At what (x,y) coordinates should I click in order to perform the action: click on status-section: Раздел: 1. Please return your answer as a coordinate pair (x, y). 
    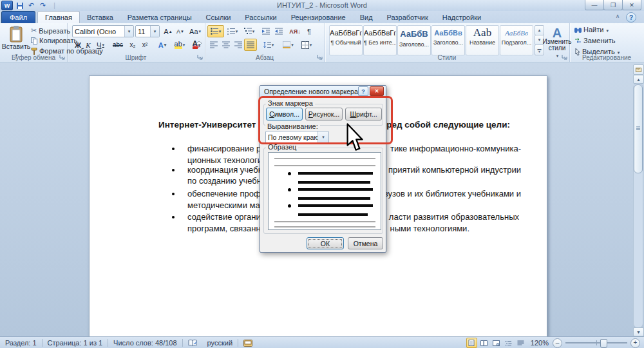
    Looking at the image, I should click on (21, 343).